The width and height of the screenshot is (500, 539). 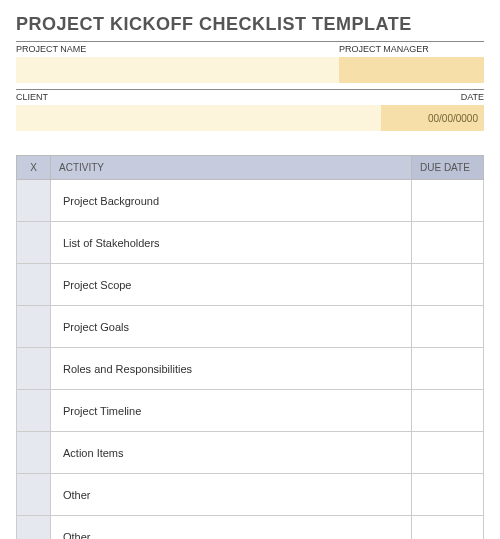 I want to click on activity-cell: Action Items, so click(x=232, y=453).